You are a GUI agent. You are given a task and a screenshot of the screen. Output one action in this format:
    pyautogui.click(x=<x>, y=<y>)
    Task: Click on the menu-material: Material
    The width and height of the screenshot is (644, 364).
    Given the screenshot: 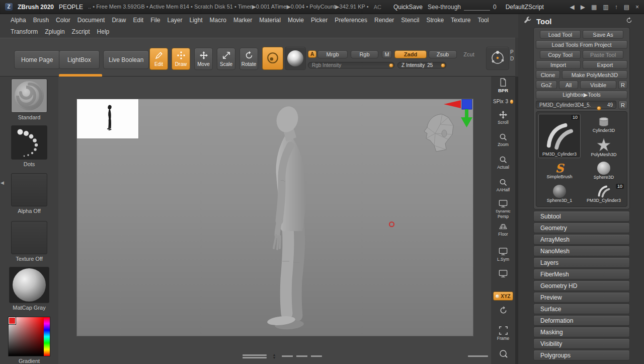 What is the action you would take?
    pyautogui.click(x=270, y=20)
    